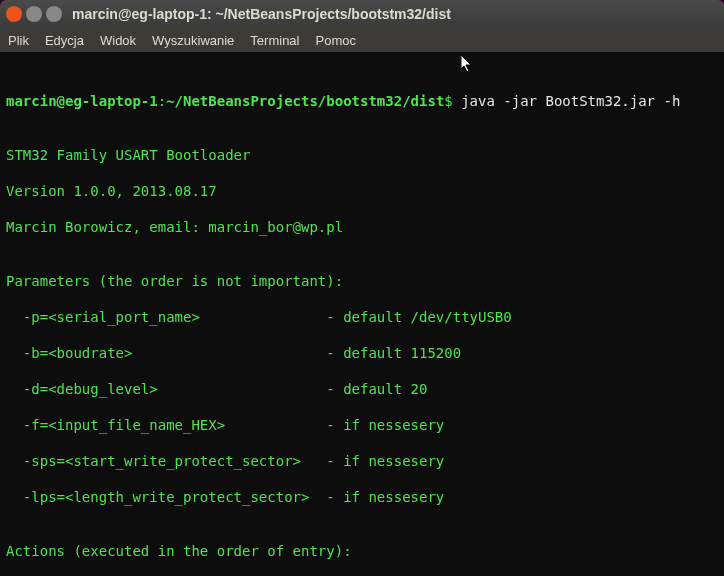  I want to click on maximize-icon, so click(54, 14).